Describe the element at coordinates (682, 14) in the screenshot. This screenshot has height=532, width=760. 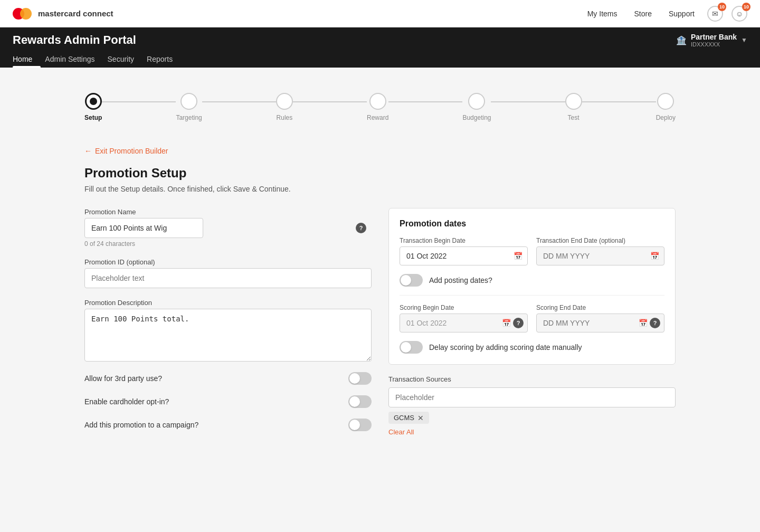
I see `support-link: Support` at that location.